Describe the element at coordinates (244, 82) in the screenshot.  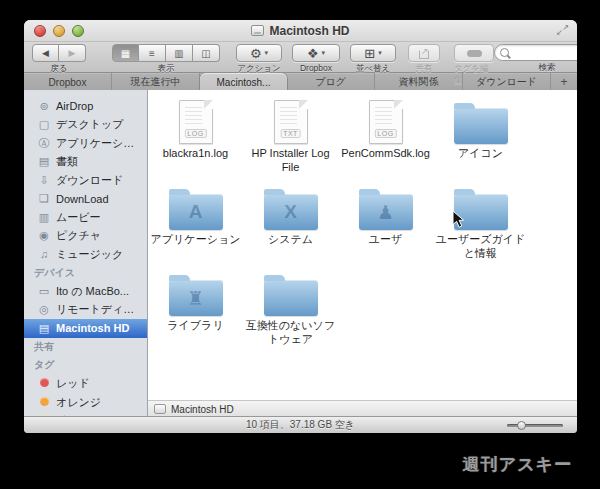
I see `tab-macintosh-hd: Macintosh...` at that location.